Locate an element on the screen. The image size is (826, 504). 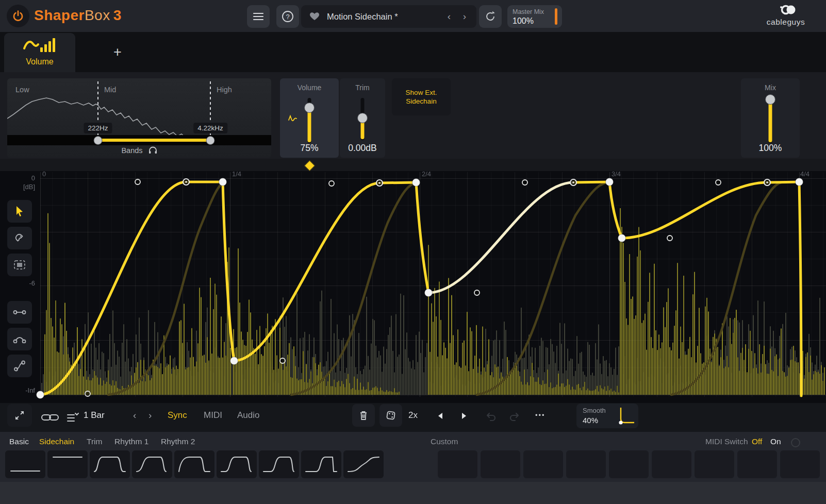
preset-next-button: › is located at coordinates (465, 16).